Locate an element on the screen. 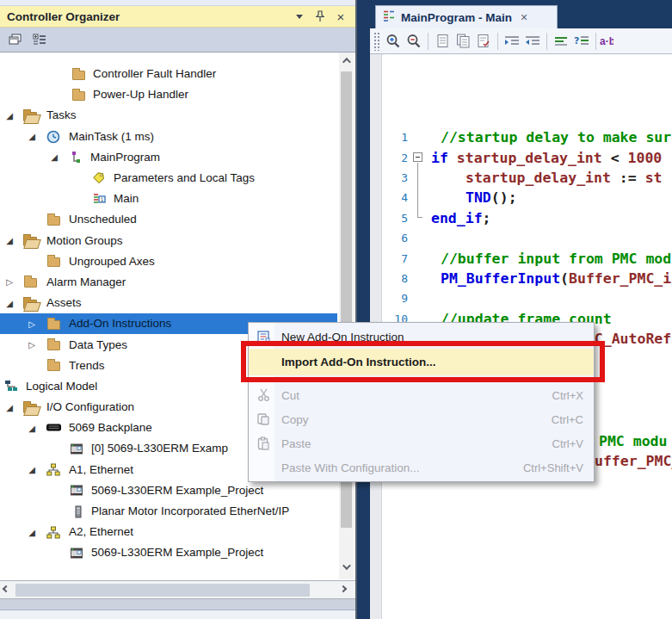  routine-icon: 1 is located at coordinates (99, 199).